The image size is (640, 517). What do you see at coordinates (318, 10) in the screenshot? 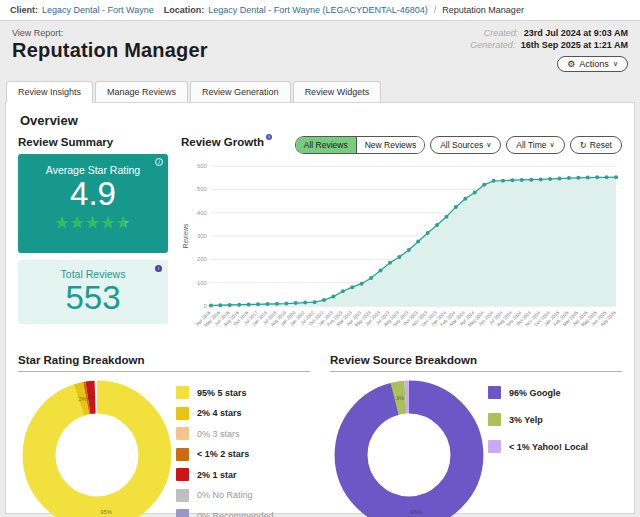
I see `location-link: Legacy Dental - Fort Wayne (LEGACYDENTAL…` at bounding box center [318, 10].